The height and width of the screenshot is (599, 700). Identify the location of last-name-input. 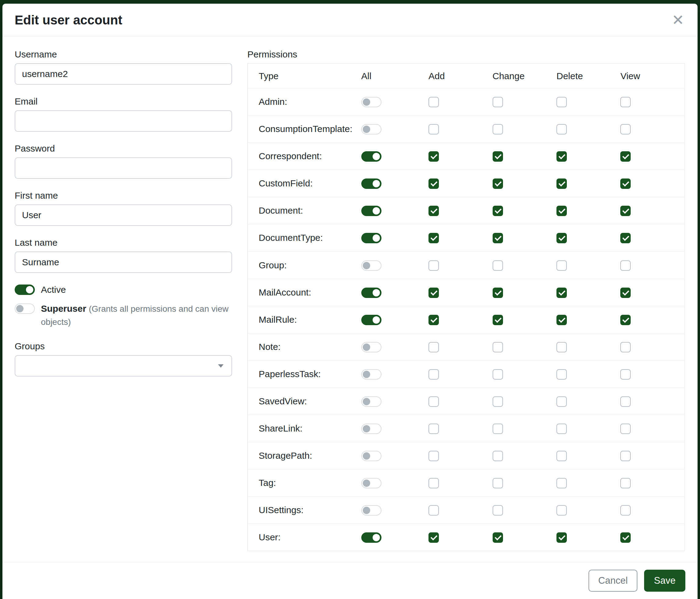
(123, 262).